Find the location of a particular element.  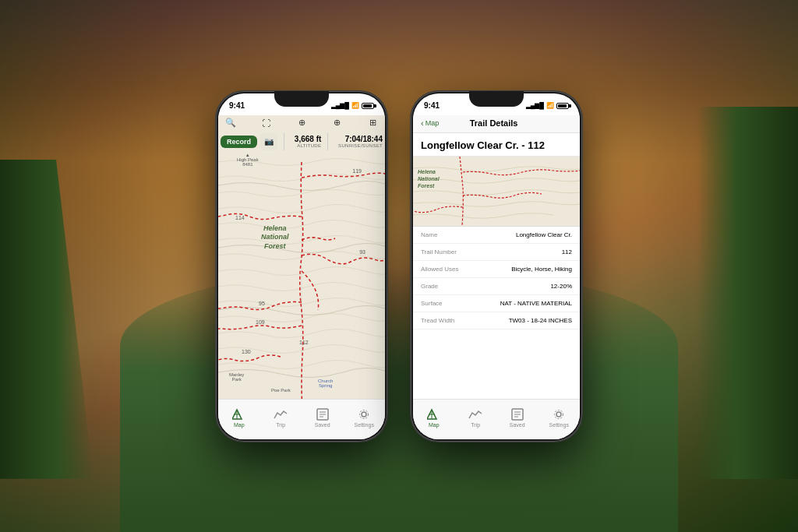

tab-saved-right: Saved is located at coordinates (517, 417).